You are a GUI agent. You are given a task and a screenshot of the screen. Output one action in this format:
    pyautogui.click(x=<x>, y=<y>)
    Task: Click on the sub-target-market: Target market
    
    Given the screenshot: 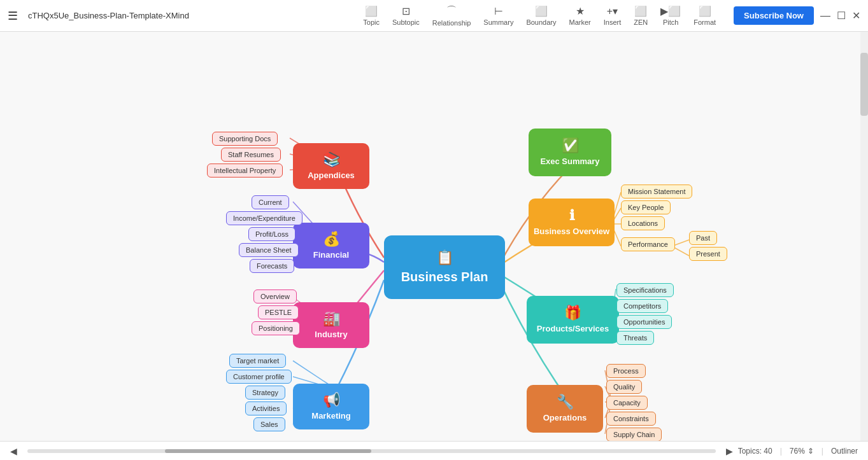 What is the action you would take?
    pyautogui.click(x=257, y=361)
    